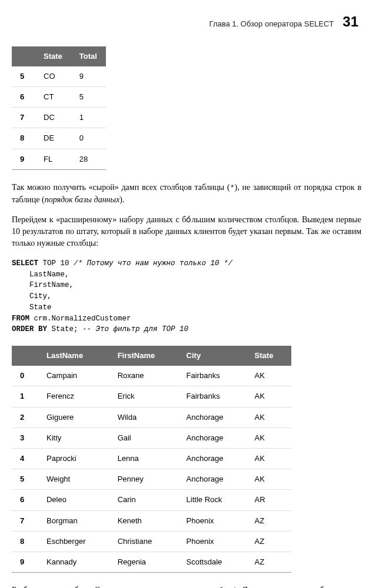  I want to click on paragraph-3: Разберемся подробнее. Сначала рассмотрим…, so click(187, 586).